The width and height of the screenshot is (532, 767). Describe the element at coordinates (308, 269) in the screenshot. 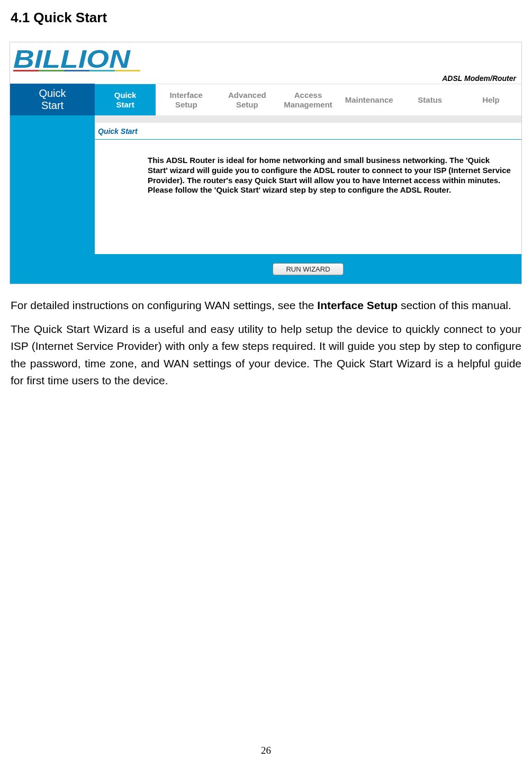

I see `run-wizard-button: RUN WIZARD` at that location.